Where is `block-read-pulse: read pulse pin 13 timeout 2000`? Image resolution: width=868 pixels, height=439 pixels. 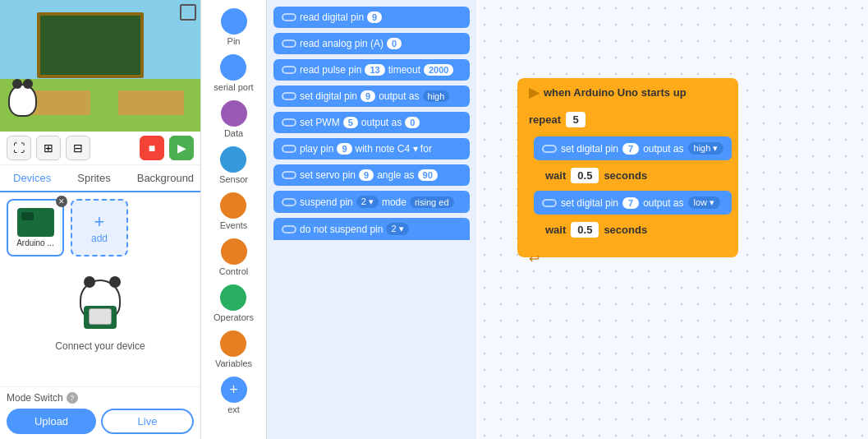
block-read-pulse: read pulse pin 13 timeout 2000 is located at coordinates (371, 70).